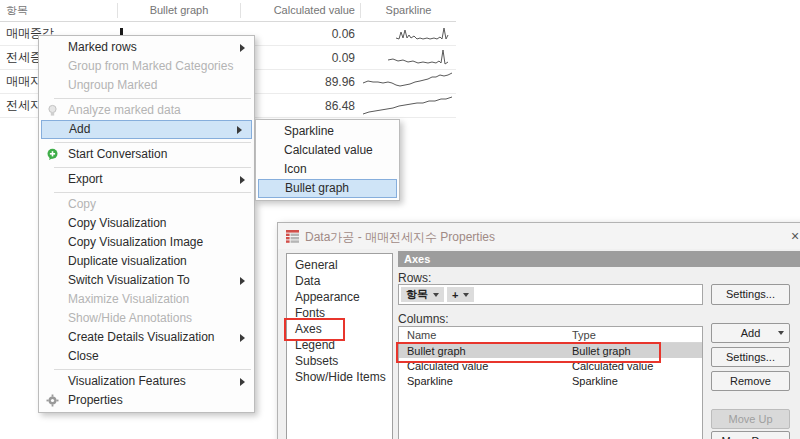 The width and height of the screenshot is (800, 439). I want to click on menu-item-add: Add, so click(146, 130).